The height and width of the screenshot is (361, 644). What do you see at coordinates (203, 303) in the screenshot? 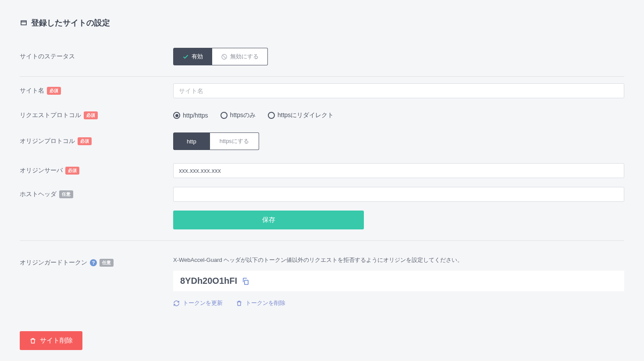
I see `token-refresh-label: トークンを更新` at bounding box center [203, 303].